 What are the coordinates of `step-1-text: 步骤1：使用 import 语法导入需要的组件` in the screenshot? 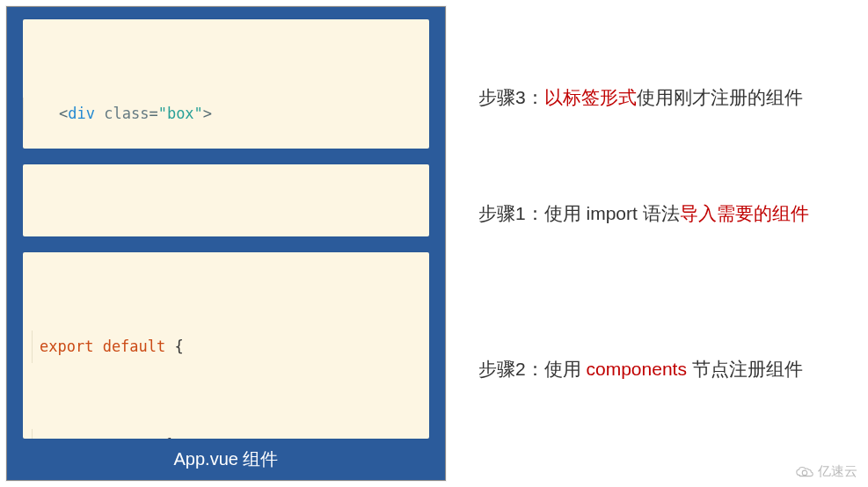 It's located at (670, 214).